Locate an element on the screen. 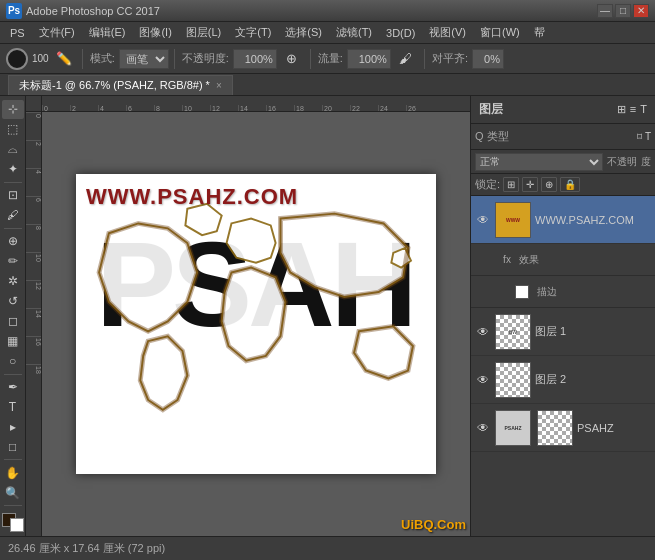 This screenshot has width=655, height=560. window-controls: — □ ✕ is located at coordinates (623, 11).